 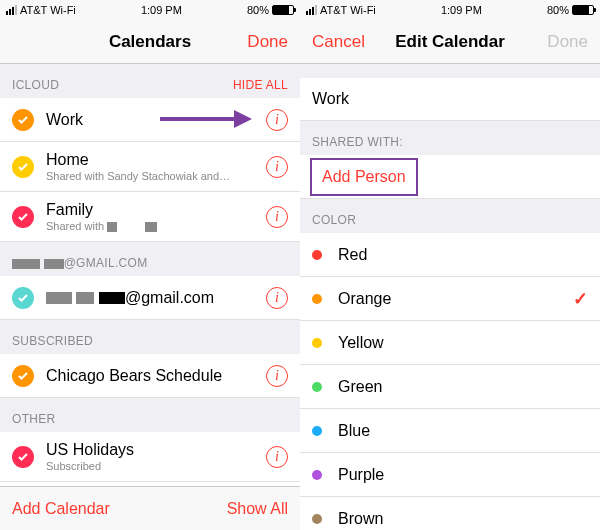 I want to click on name-input, so click(x=450, y=99).